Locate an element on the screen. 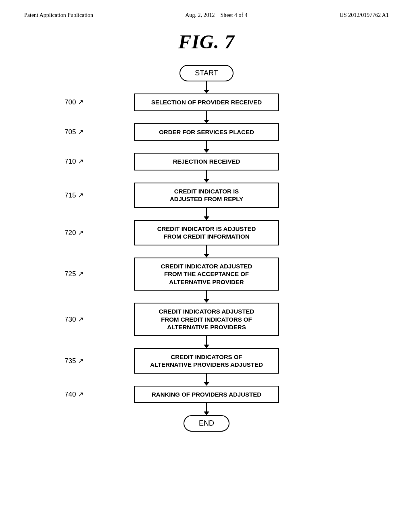 The image size is (413, 532). figure-title: FIG. 7 is located at coordinates (206, 42).